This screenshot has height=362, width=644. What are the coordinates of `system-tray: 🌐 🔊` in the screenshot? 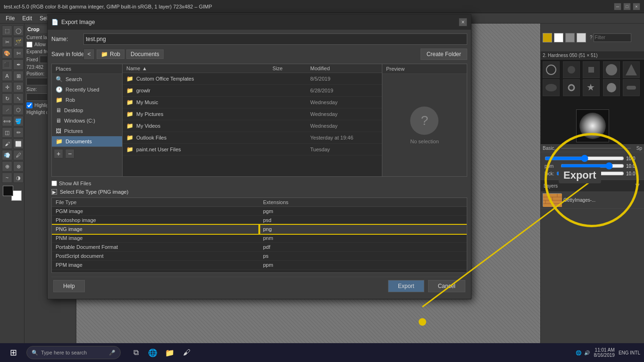 It's located at (583, 353).